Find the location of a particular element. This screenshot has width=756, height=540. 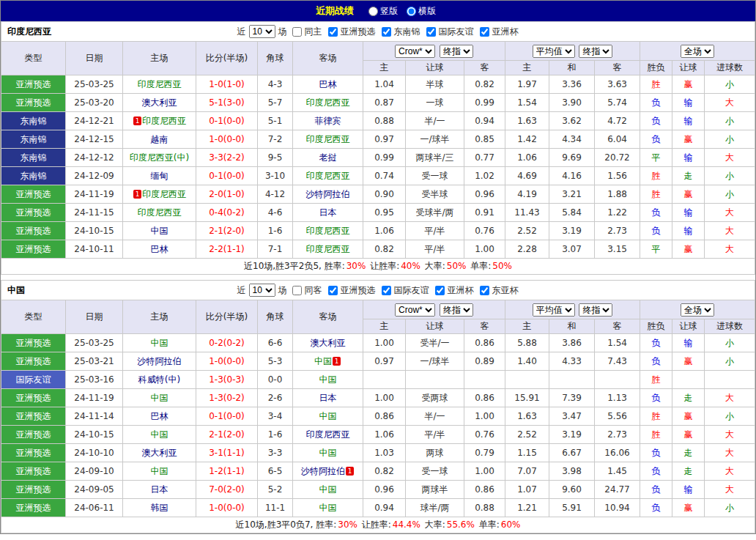

match-score: 7-0(2-0) is located at coordinates (227, 489).